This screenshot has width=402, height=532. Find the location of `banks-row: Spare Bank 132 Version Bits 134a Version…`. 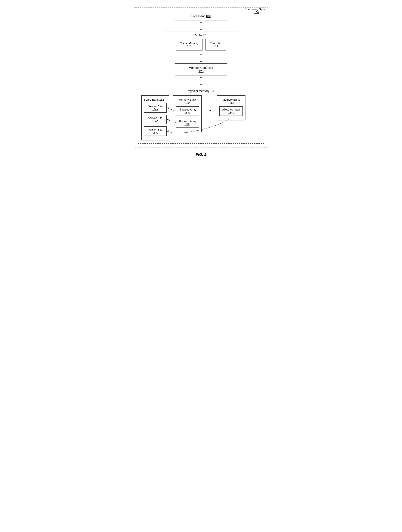

banks-row: Spare Bank 132 Version Bits 134a Version… is located at coordinates (201, 118).